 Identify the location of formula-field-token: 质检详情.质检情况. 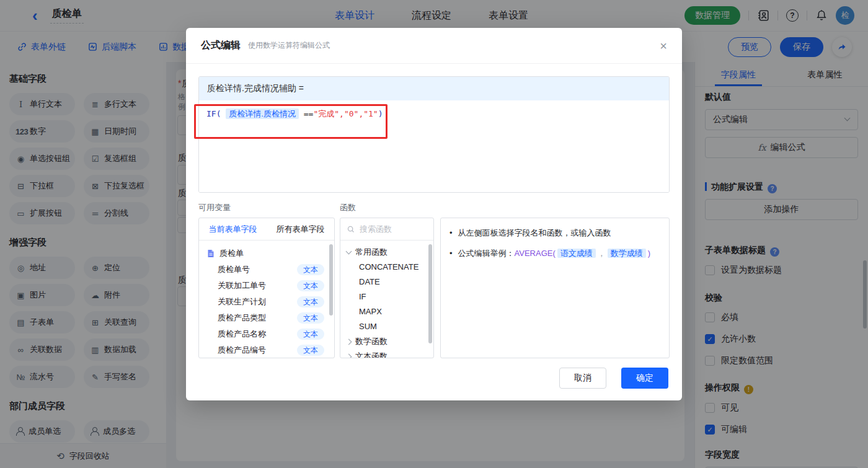
(262, 114).